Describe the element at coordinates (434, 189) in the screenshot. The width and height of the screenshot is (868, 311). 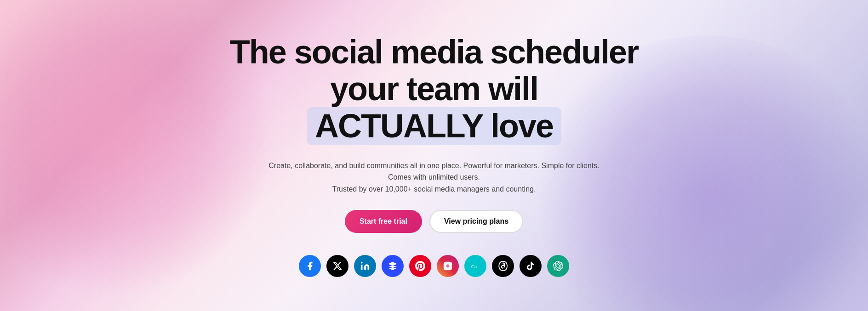
I see `subtext-line2: Trusted by over 10,000+ social media man…` at that location.